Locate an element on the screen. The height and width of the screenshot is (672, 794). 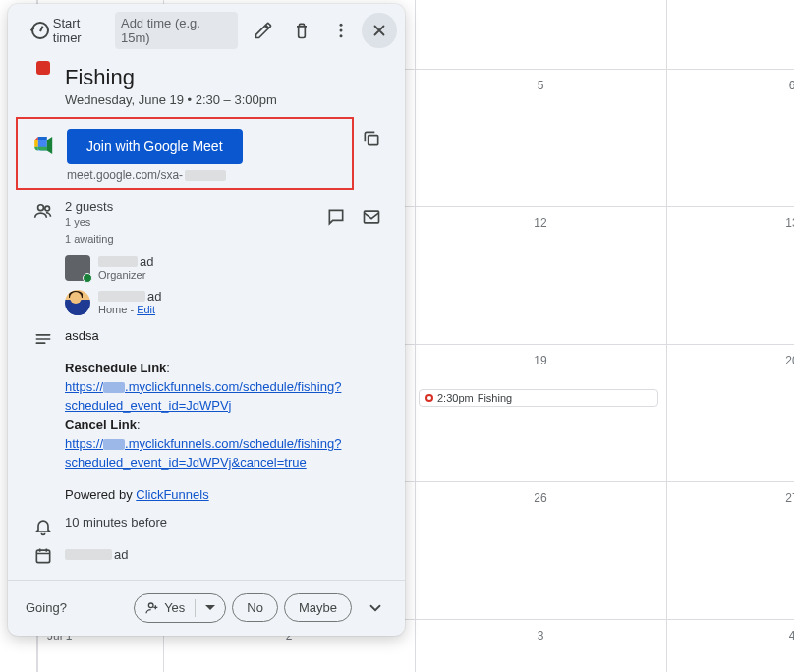
edit-home-link: Edit is located at coordinates (145, 309).